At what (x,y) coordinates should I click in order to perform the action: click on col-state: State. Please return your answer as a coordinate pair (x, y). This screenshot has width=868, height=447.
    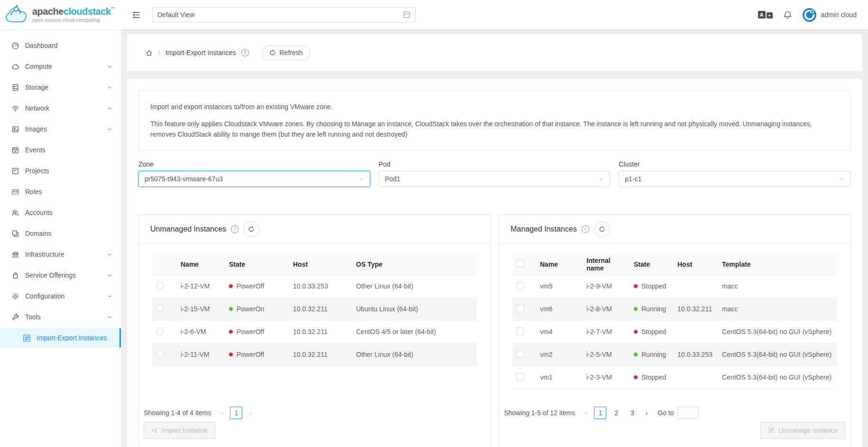
    Looking at the image, I should click on (257, 264).